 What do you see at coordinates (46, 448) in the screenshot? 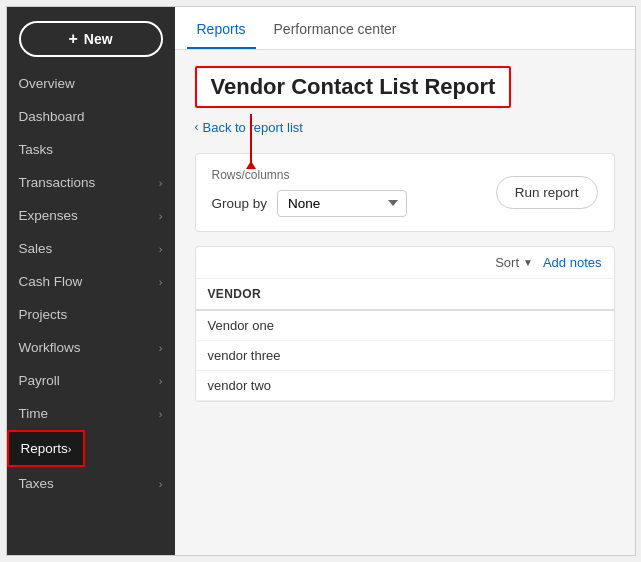
I see `sidebar-item-reports: Reports ›` at bounding box center [46, 448].